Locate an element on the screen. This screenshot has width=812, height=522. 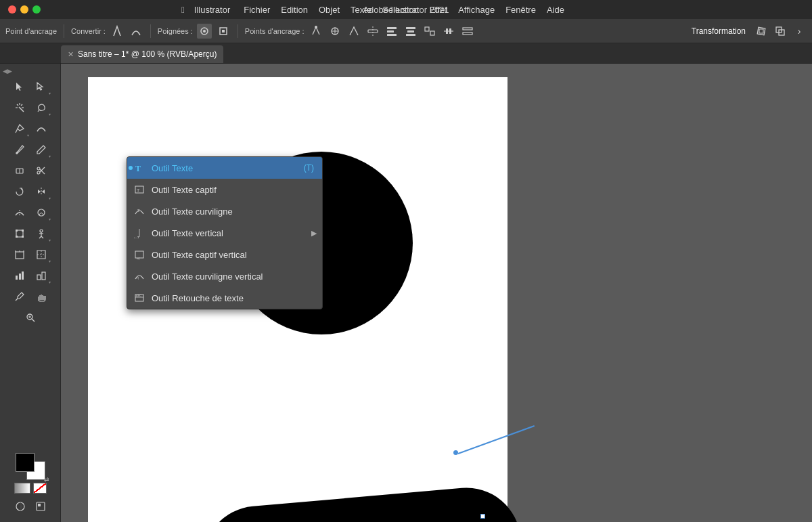
swap-colors-icon: ⇄ is located at coordinates (47, 479).